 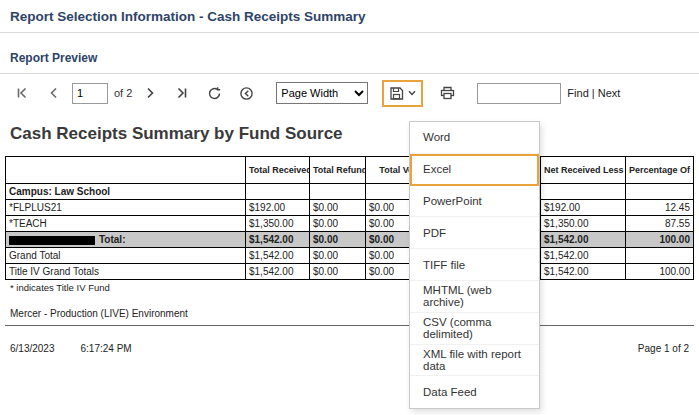 I want to click on page-count-label: of 2, so click(x=123, y=93).